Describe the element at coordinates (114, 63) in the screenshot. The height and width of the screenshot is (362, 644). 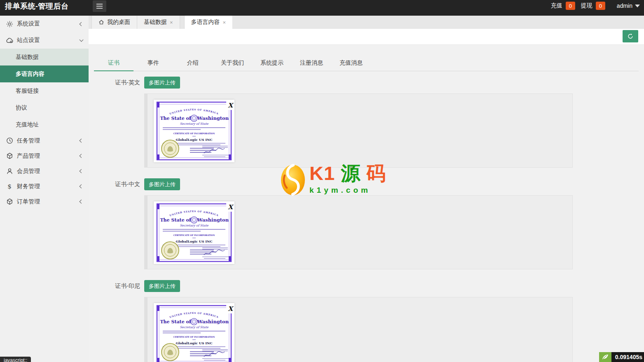
I see `content-tab-certificate: 证书` at that location.